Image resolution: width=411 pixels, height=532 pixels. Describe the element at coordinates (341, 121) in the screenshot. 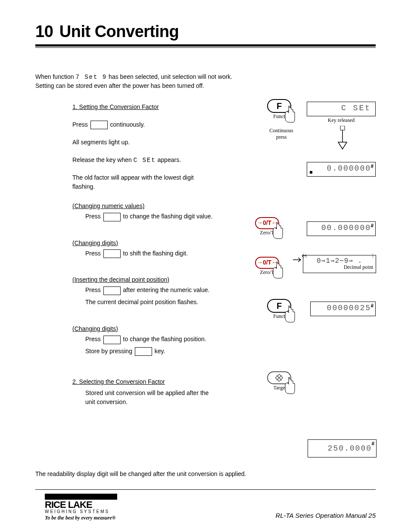

I see `key-released-label: Key released` at that location.